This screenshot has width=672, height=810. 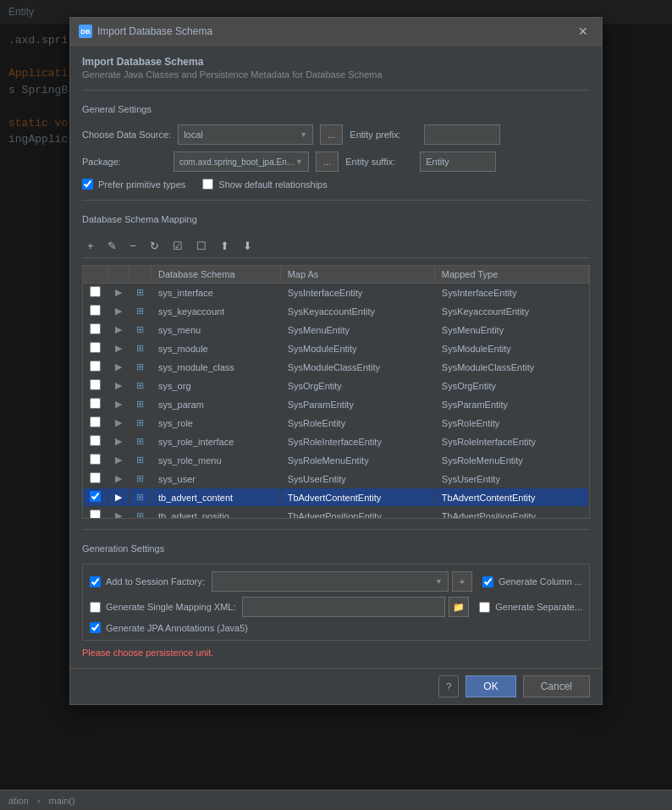 I want to click on edit-btn: ✎, so click(x=112, y=245).